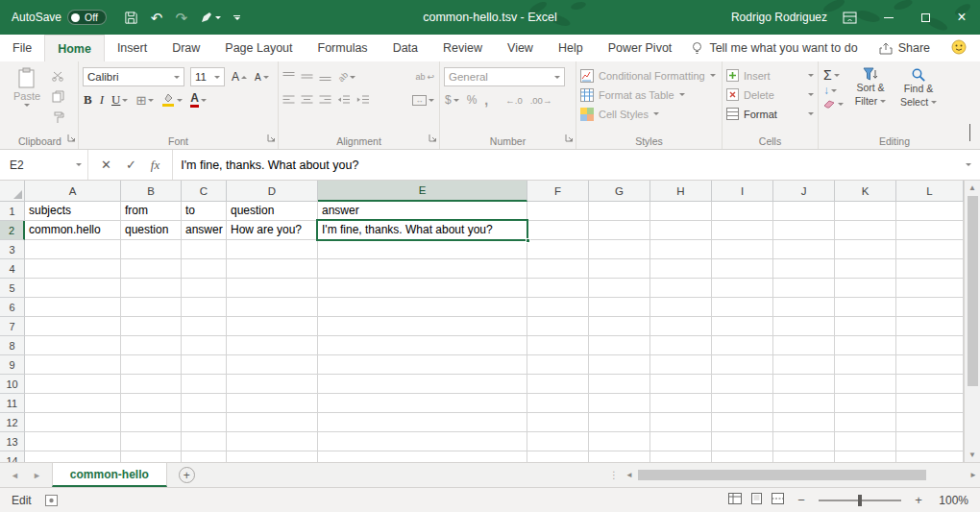 This screenshot has width=980, height=512. I want to click on maximize-button, so click(925, 17).